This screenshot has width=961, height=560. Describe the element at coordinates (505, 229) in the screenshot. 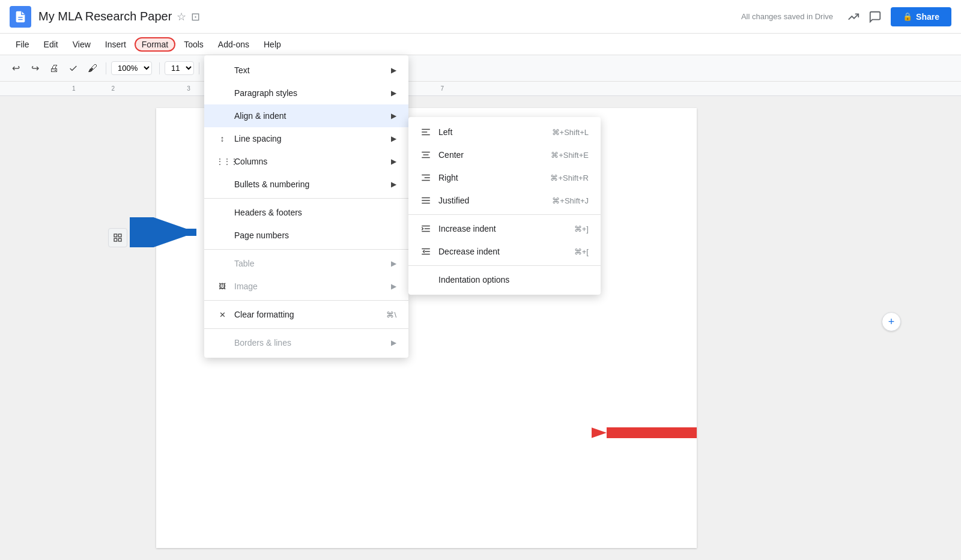

I see `increase-indent-item: Increase indent ⌘+]` at that location.